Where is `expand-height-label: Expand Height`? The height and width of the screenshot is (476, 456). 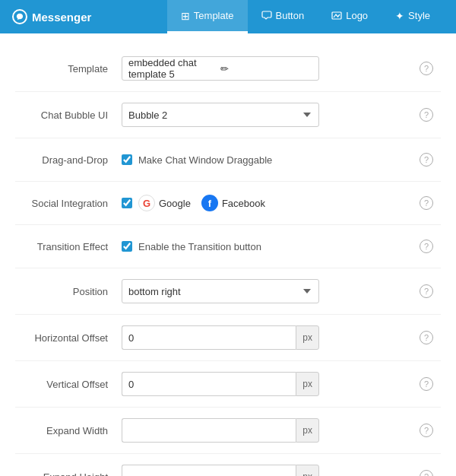 expand-height-label: Expand Height is located at coordinates (68, 474).